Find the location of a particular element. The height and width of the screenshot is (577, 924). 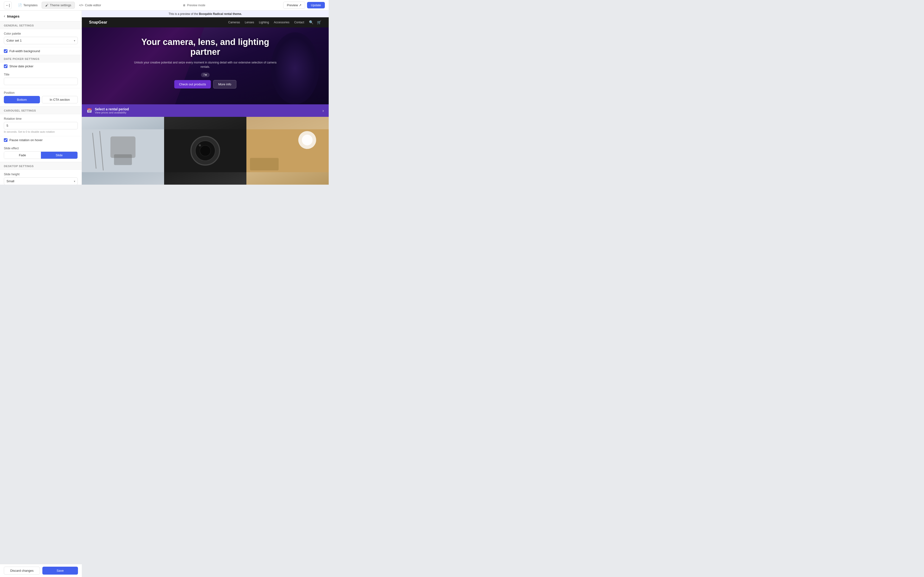

product-row is located at coordinates (205, 151).